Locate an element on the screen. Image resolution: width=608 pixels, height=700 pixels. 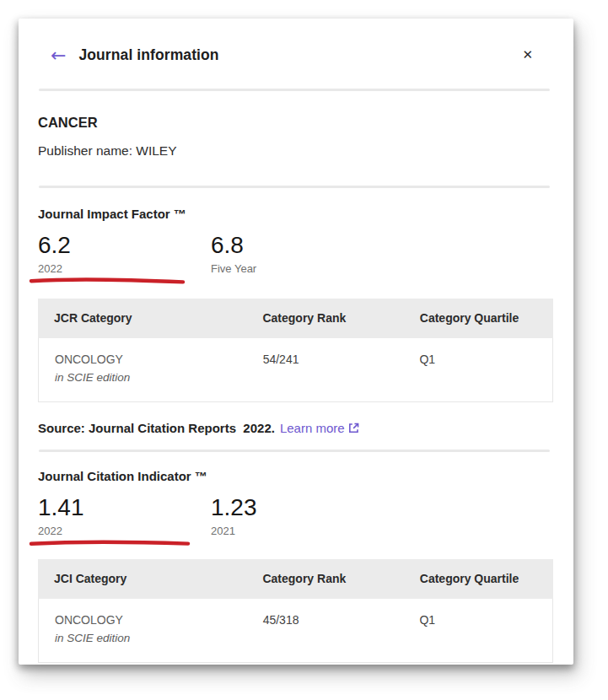
metric-value: 1.41 is located at coordinates (125, 508).